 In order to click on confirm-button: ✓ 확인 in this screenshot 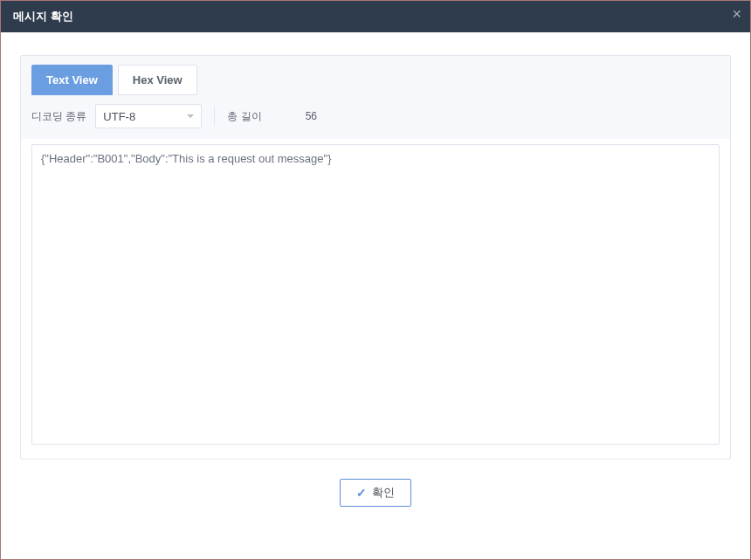, I will do `click(376, 493)`.